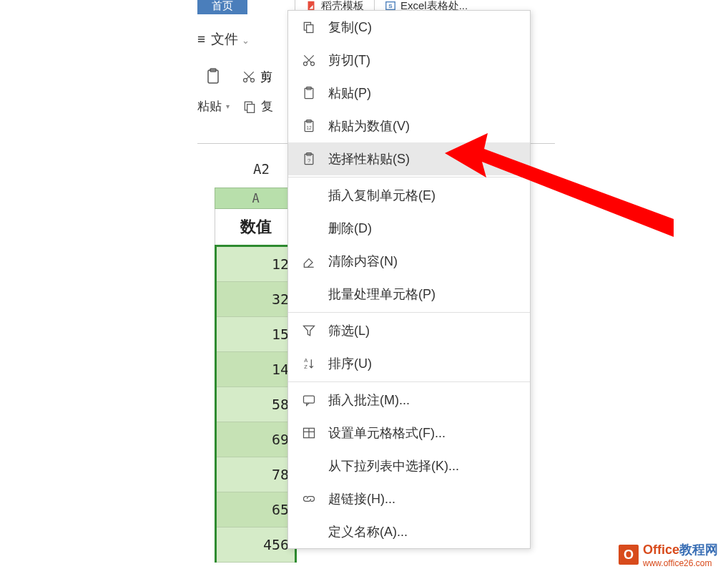 The width and height of the screenshot is (728, 574). I want to click on data-cell: 12, so click(256, 265).